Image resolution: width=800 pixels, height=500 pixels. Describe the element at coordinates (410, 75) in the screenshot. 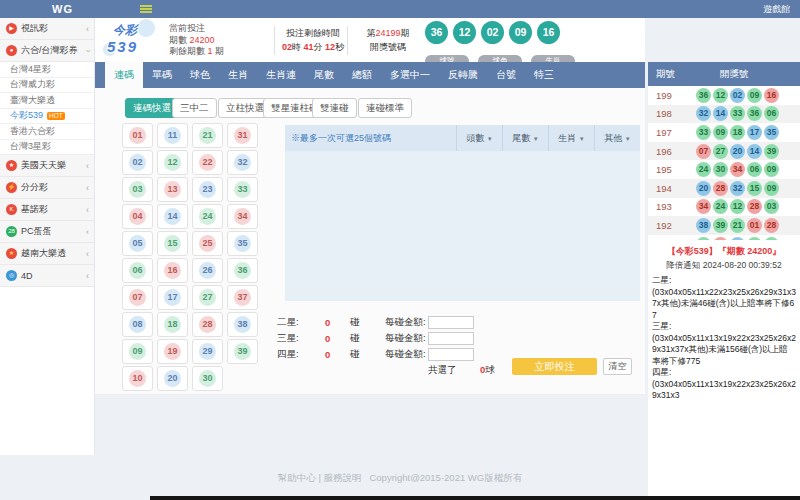

I see `tab-7: 多選中一` at that location.